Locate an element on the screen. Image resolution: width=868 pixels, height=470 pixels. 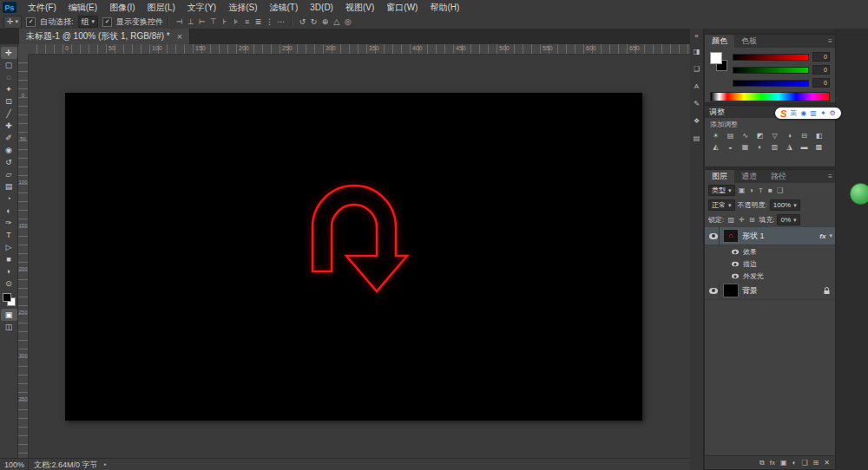
adjustment-icon: ∿ is located at coordinates (745, 135).